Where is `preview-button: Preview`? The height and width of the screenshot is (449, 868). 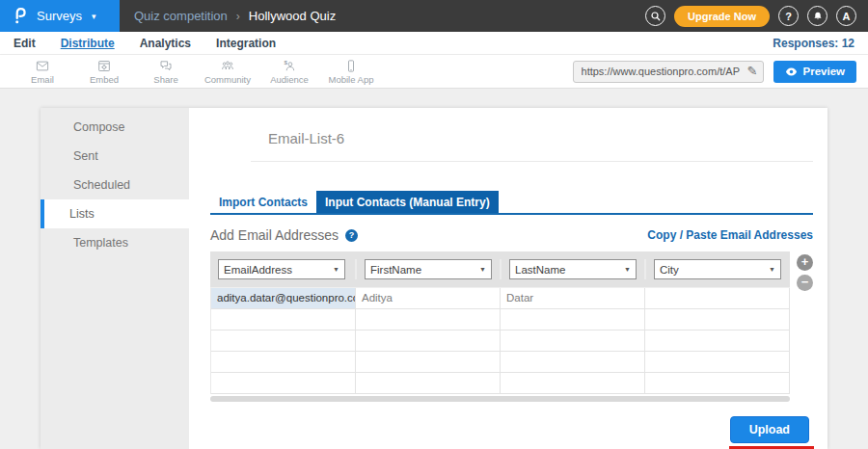 preview-button: Preview is located at coordinates (815, 71).